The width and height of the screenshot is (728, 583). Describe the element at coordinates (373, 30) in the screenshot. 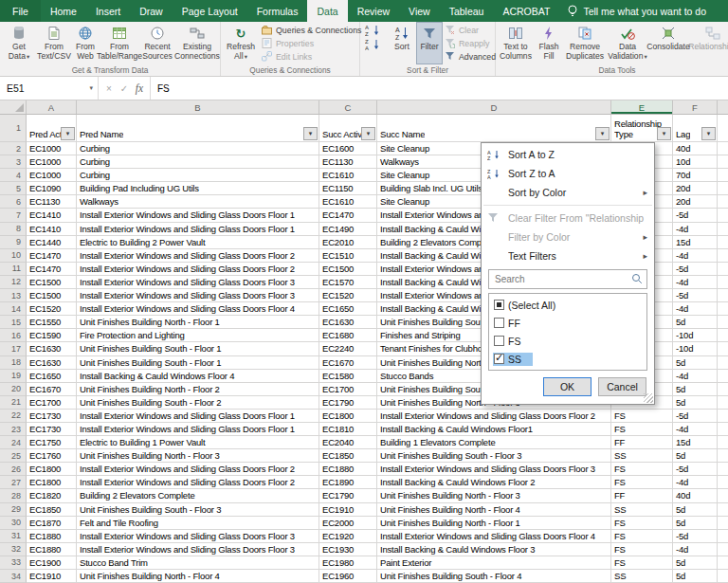

I see `sort-ascending-button: AZ` at that location.